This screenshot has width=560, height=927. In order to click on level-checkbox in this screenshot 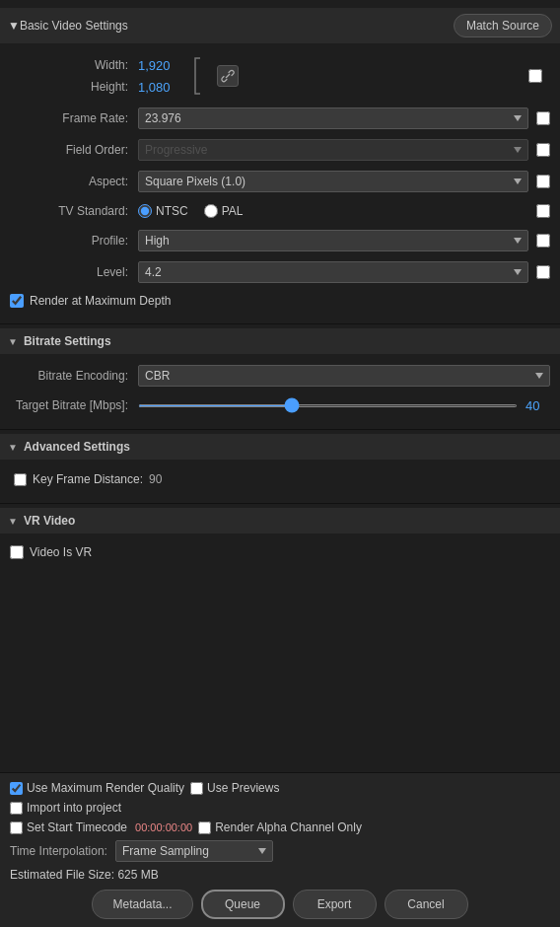, I will do `click(543, 272)`.